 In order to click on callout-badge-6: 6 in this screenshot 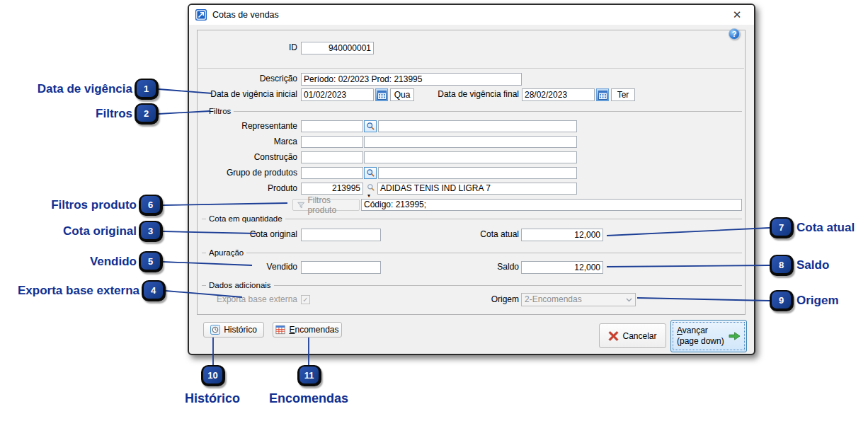, I will do `click(151, 205)`.